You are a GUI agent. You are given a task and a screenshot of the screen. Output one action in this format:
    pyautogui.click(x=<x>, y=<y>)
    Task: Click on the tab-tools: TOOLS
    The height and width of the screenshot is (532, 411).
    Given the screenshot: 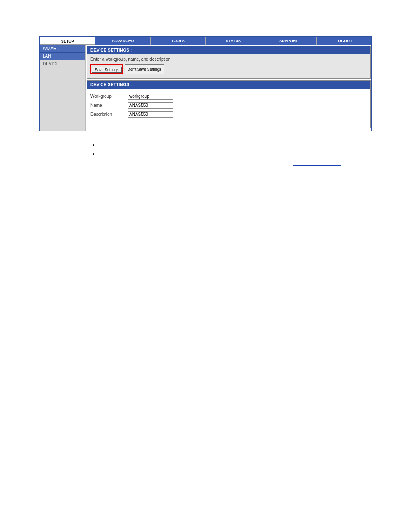 What is the action you would take?
    pyautogui.click(x=178, y=41)
    